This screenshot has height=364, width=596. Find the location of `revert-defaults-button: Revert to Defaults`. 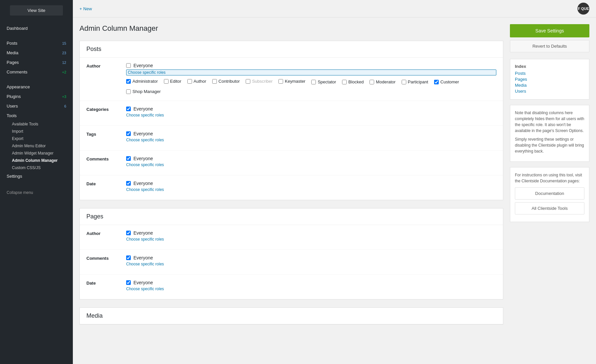

revert-defaults-button: Revert to Defaults is located at coordinates (550, 46).